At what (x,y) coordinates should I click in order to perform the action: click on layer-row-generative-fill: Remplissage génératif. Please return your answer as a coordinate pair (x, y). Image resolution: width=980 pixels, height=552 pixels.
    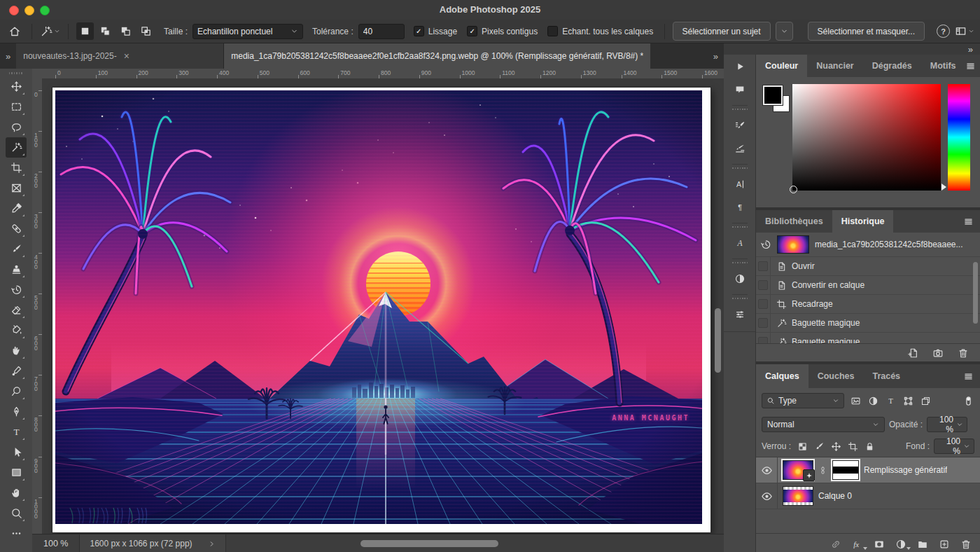
    Looking at the image, I should click on (868, 471).